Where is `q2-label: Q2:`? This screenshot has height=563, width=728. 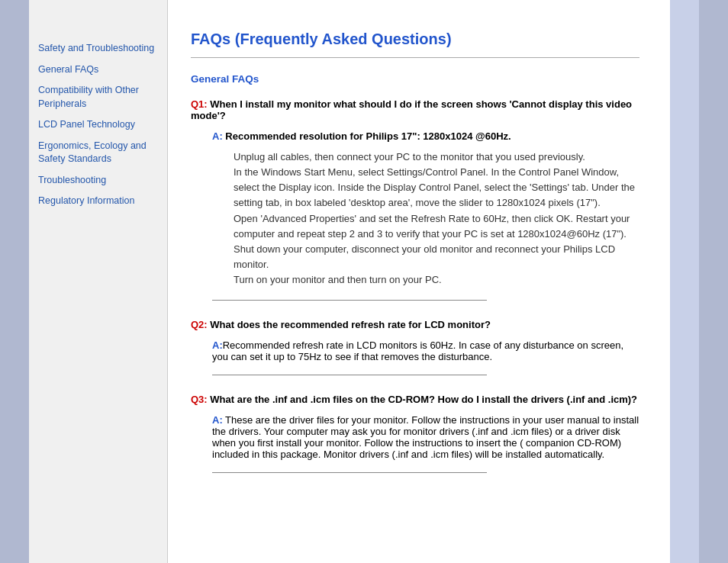 q2-label: Q2: is located at coordinates (199, 325).